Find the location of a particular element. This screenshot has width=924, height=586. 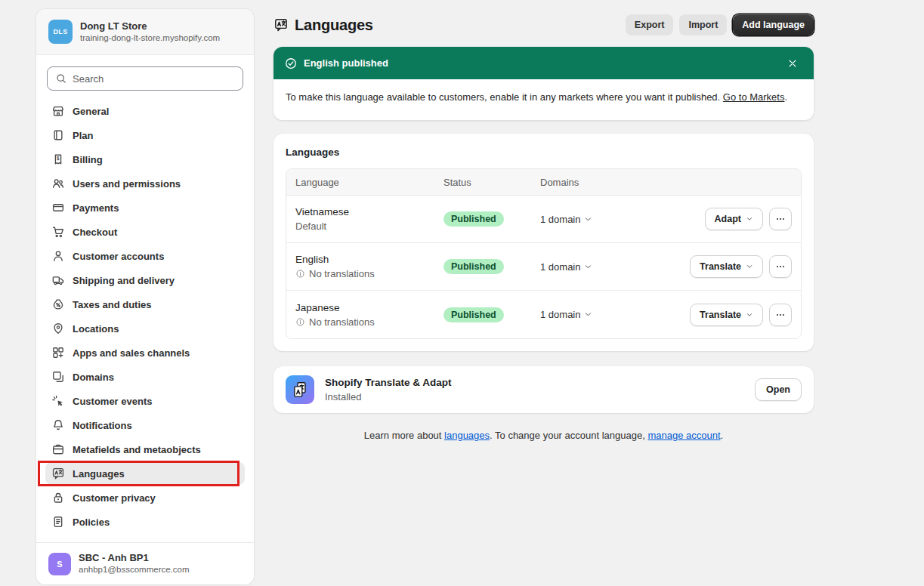

sidebar-item-customer-accounts: Customer accounts is located at coordinates (145, 256).